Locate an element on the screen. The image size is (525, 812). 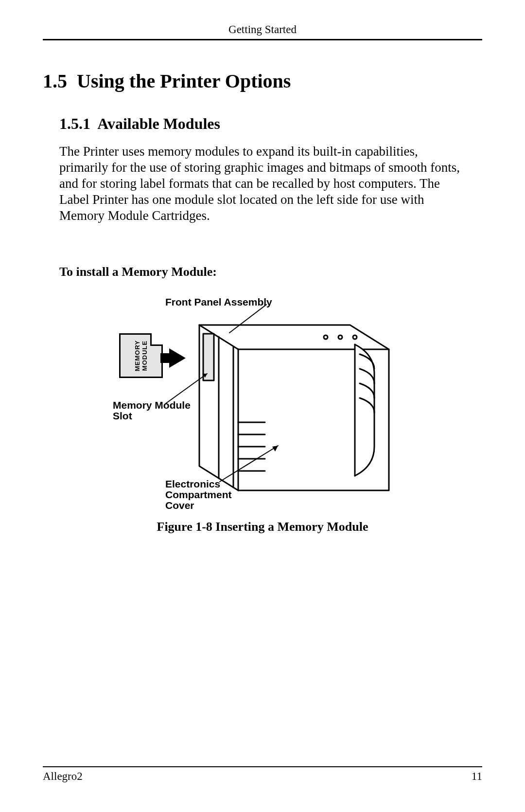
section-number: 1.5 is located at coordinates (55, 81).